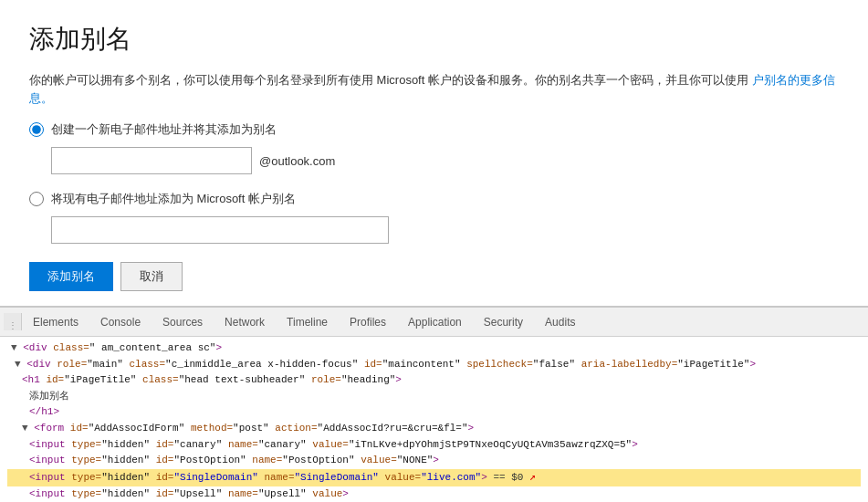 This screenshot has width=868, height=502. I want to click on tab-network: Network, so click(245, 322).